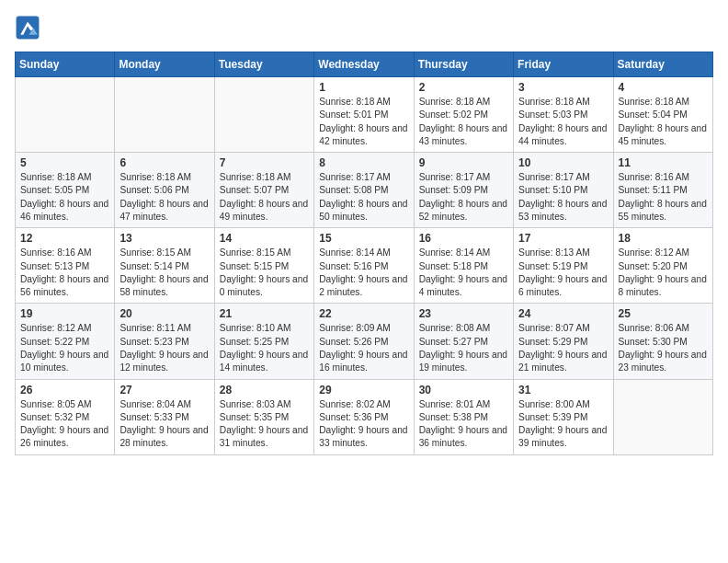 The height and width of the screenshot is (563, 728). What do you see at coordinates (164, 348) in the screenshot?
I see `day-info: Sunrise: 8:11 AM Sunset: 5:23 PM Dayligh…` at bounding box center [164, 348].